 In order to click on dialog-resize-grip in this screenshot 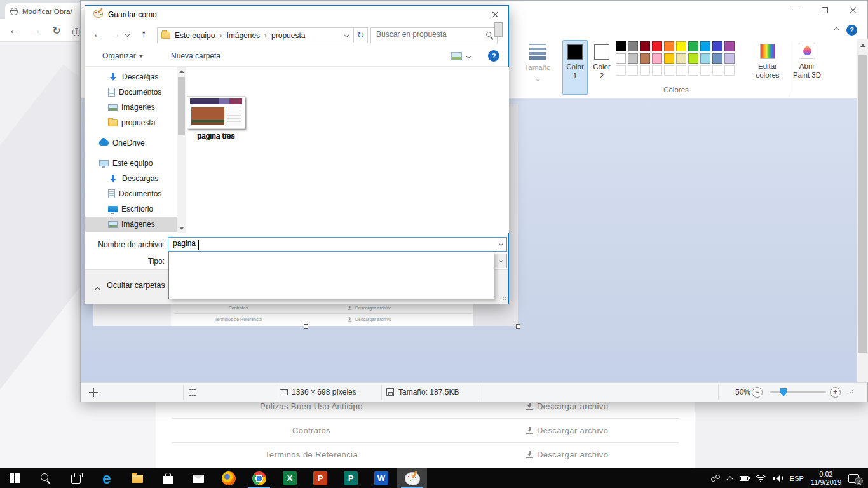, I will do `click(503, 297)`.